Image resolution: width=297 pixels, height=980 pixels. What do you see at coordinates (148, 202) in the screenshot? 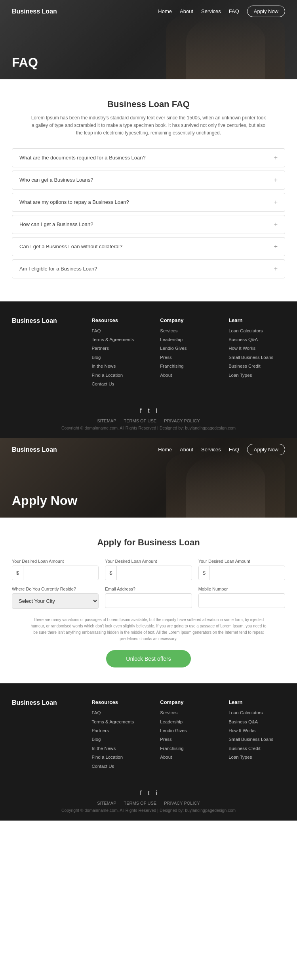
I see `faq-item-2: What are my options to repay a Business …` at bounding box center [148, 202].